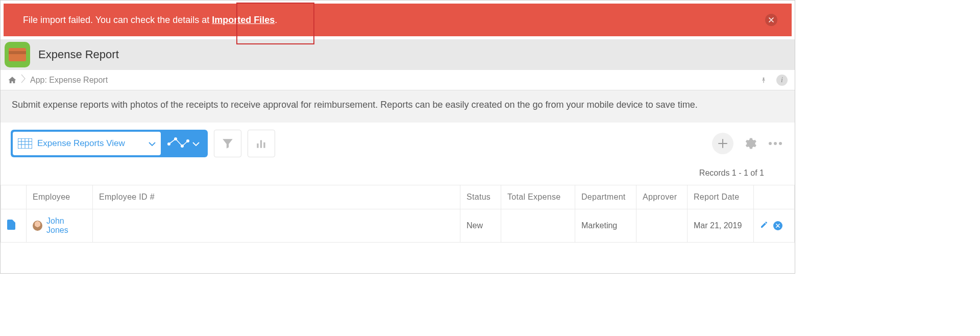 The width and height of the screenshot is (980, 336). I want to click on column-header-total-expense: Total Expense, so click(538, 197).